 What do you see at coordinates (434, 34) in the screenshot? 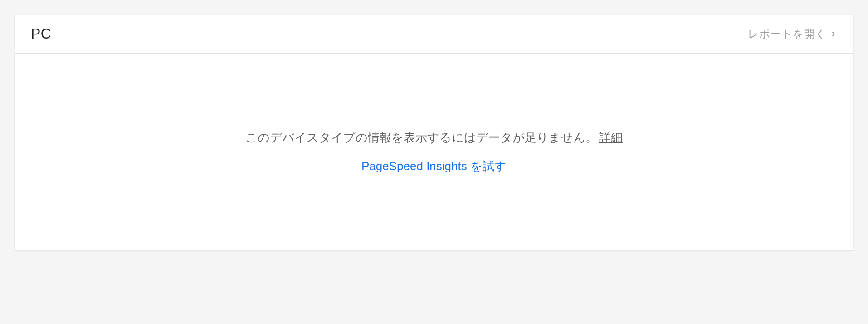
I see `card-header: PC レポートを開く` at bounding box center [434, 34].